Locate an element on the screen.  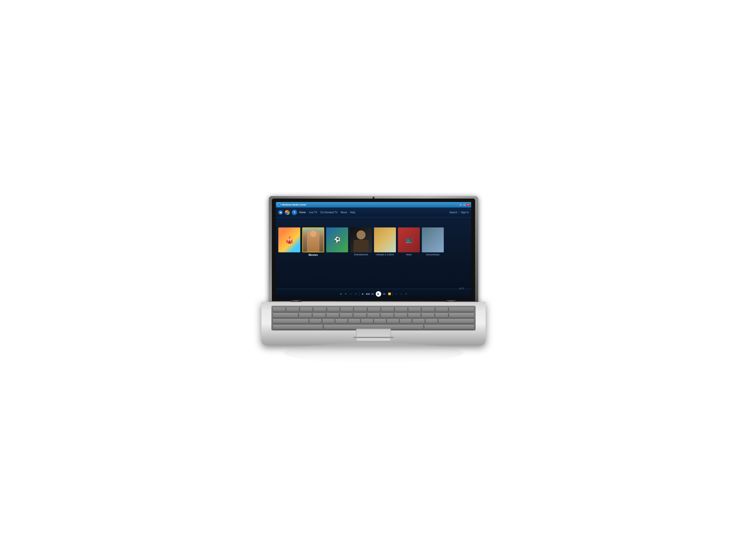
search-link: Search is located at coordinates (454, 212).